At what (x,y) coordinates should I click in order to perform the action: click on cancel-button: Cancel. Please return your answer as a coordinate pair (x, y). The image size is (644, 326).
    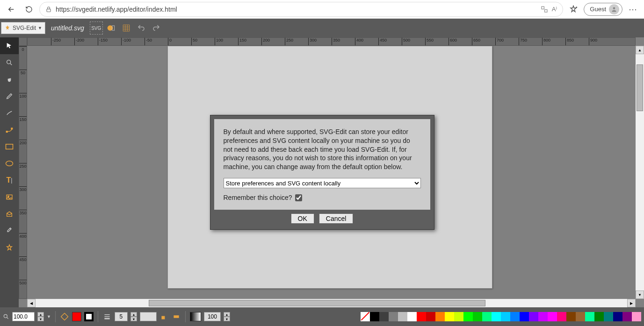
    Looking at the image, I should click on (336, 219).